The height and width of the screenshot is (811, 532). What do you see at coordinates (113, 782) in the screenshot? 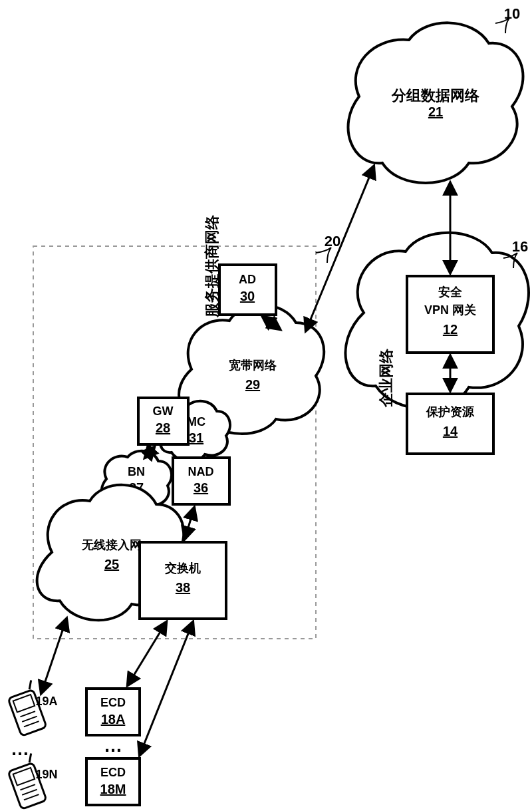
I see `ecd-m-box: ECD 18M` at bounding box center [113, 782].